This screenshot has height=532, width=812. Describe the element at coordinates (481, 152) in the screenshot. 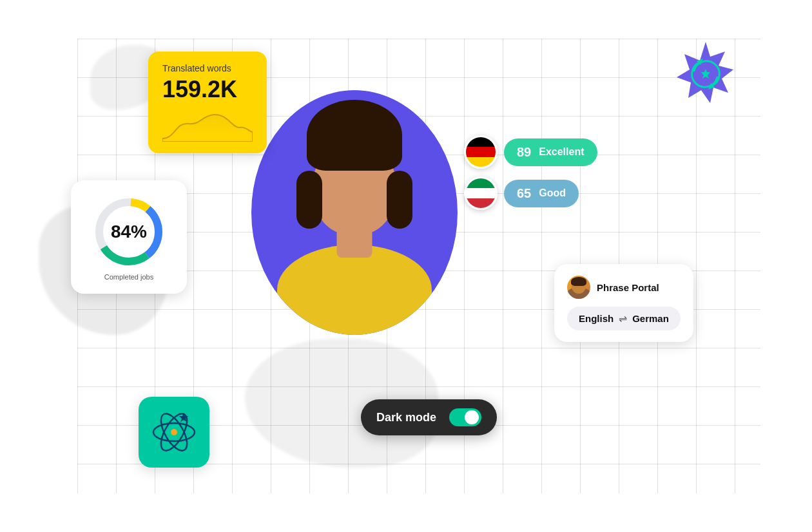

I see `flag-german` at that location.